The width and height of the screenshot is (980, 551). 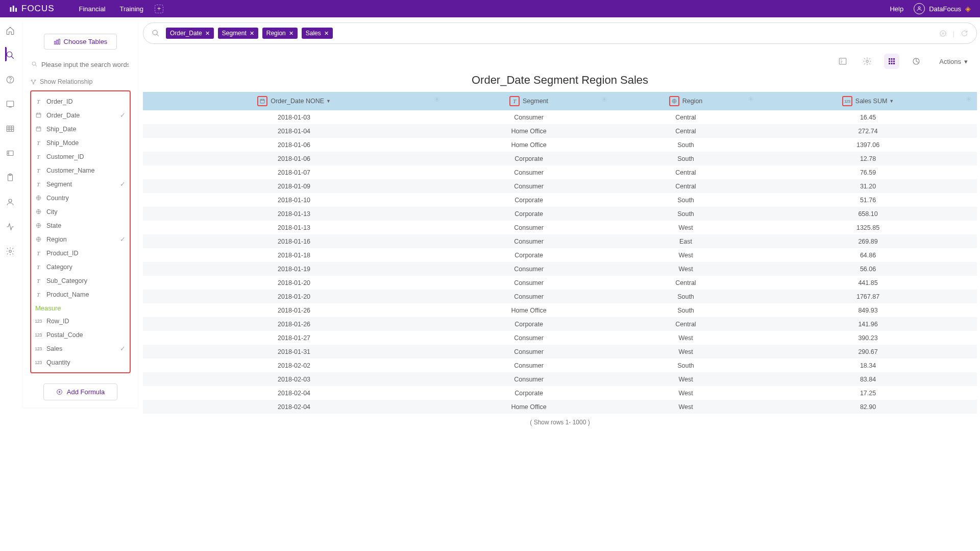 What do you see at coordinates (81, 281) in the screenshot?
I see `field-row: TSub_Category` at bounding box center [81, 281].